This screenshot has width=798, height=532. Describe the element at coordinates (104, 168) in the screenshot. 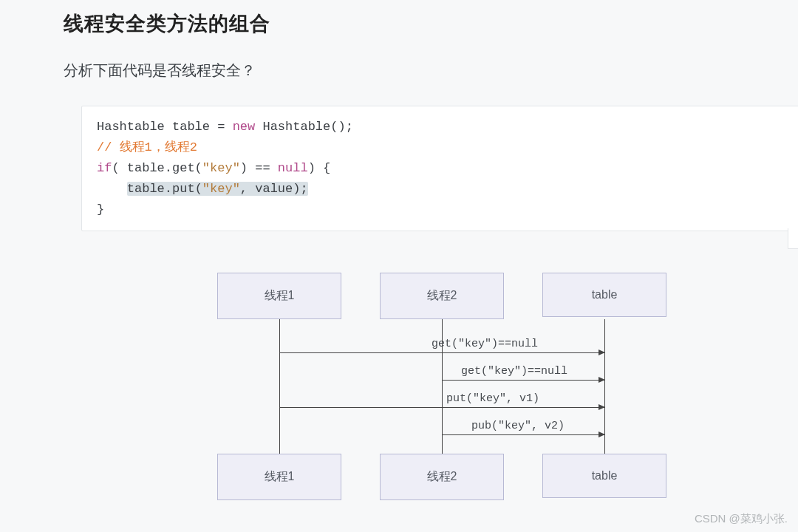

I see `code-l3a: if` at that location.